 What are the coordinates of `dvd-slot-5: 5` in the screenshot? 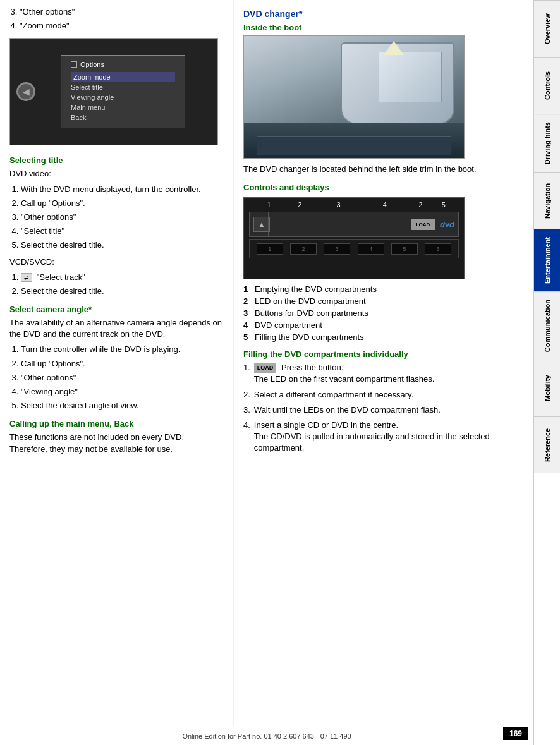 It's located at (405, 249).